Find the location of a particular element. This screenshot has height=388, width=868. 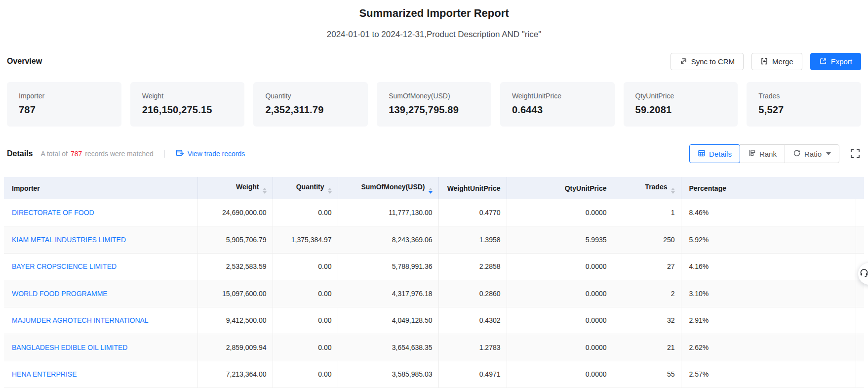

merge-icon is located at coordinates (764, 61).